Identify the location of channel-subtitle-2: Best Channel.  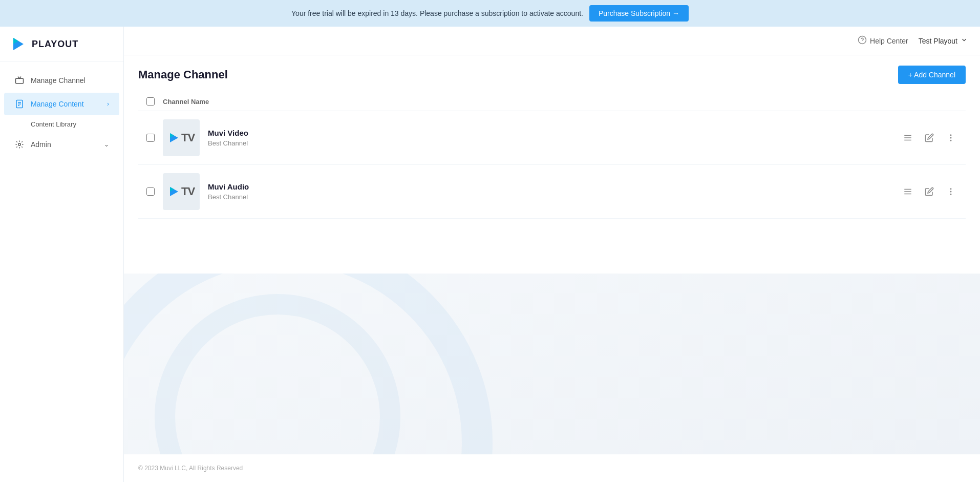
(550, 197).